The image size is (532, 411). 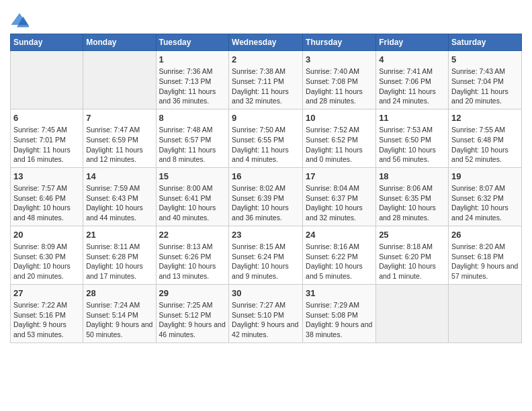 What do you see at coordinates (266, 196) in the screenshot?
I see `calendar-cell: 16Sunrise: 8:02 AMSunset: 6:39 PMDayligh…` at bounding box center [266, 196].